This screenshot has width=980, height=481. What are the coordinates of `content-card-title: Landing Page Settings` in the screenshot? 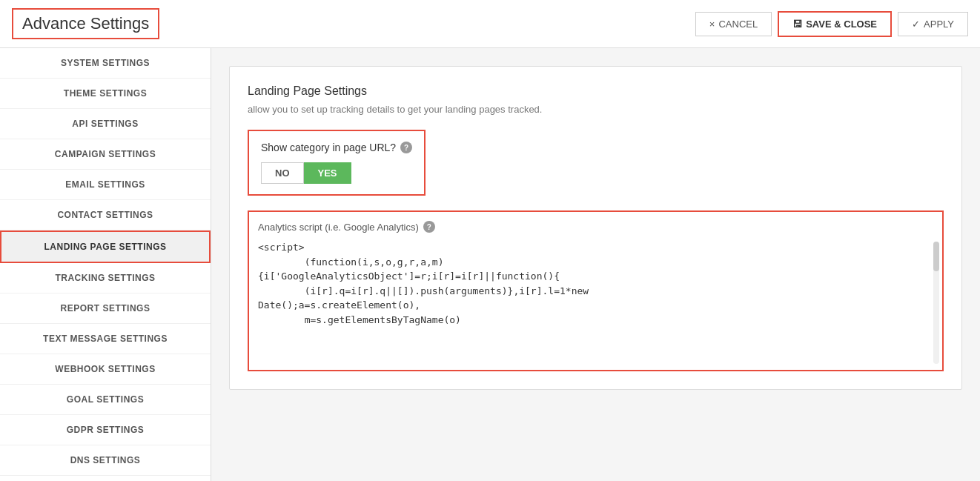 It's located at (596, 91).